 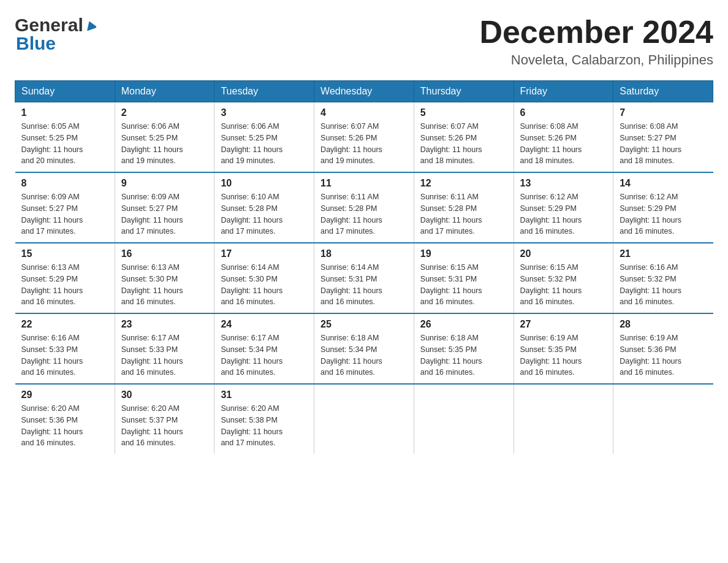 I want to click on page-header: General Blue December 2024 Noveleta, Cal…, so click(x=364, y=42).